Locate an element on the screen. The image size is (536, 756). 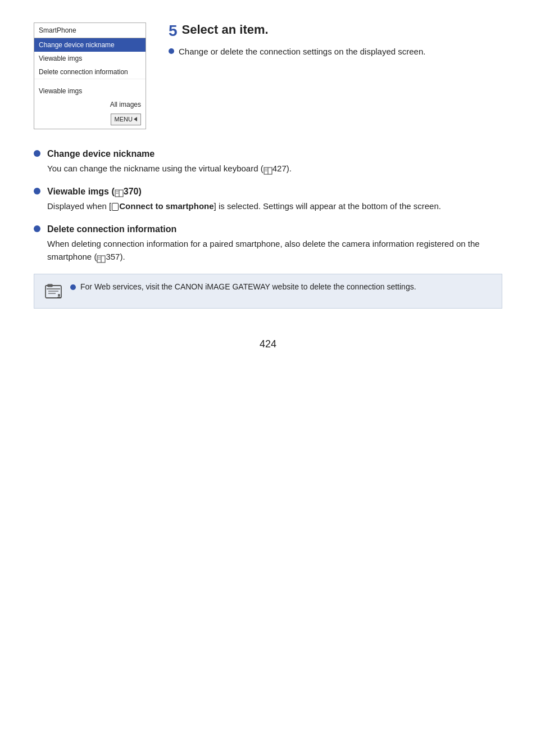
content-title-1: Change device nickname is located at coordinates (101, 154).